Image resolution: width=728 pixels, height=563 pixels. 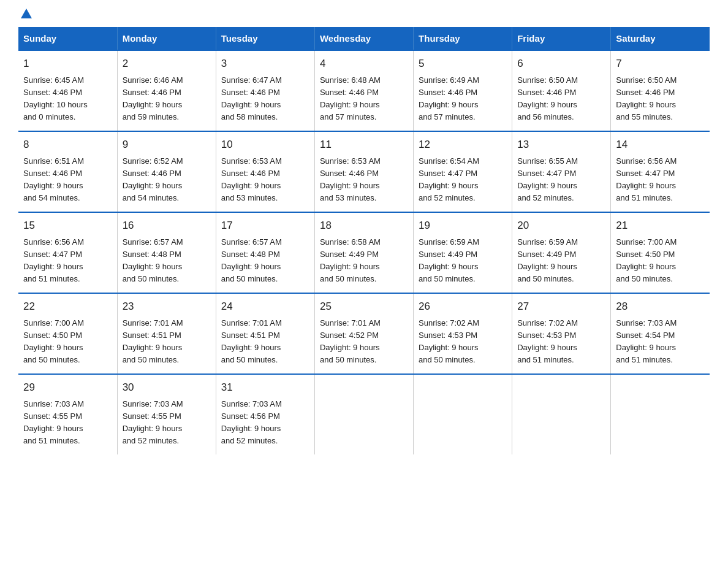 What do you see at coordinates (265, 415) in the screenshot?
I see `calendar-cell: 31Sunrise: 7:03 AMSunset: 4:56 PMDayligh…` at bounding box center [265, 415].